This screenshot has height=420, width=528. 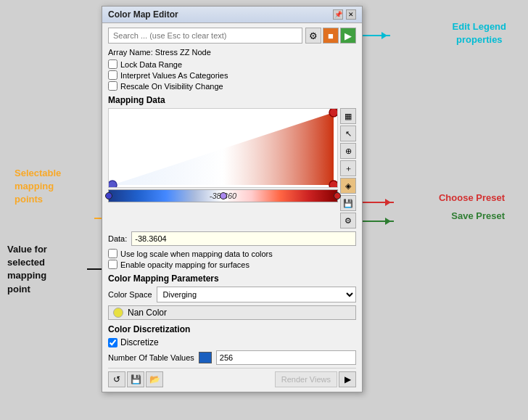 What do you see at coordinates (185, 265) in the screenshot?
I see `opacity-label: Enable opacity mapping for surfaces` at bounding box center [185, 265].